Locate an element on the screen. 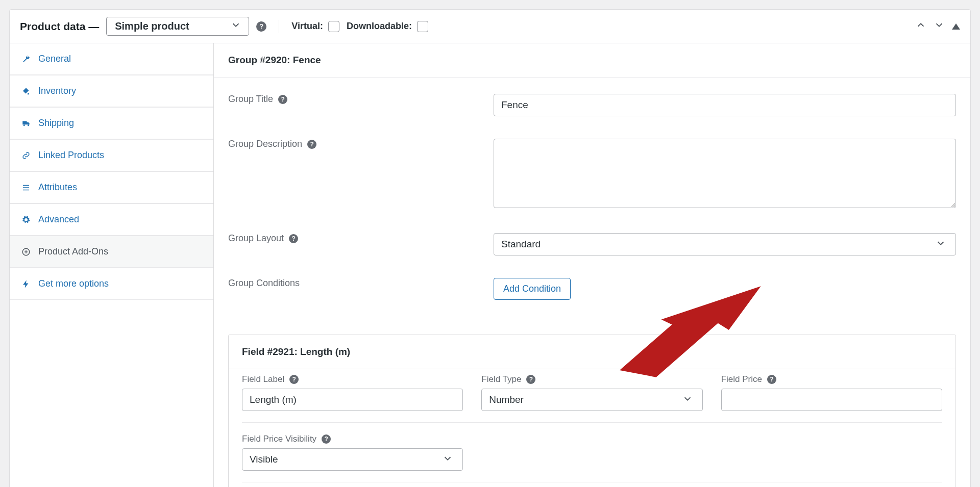  group-layout-value: Standard is located at coordinates (521, 244).